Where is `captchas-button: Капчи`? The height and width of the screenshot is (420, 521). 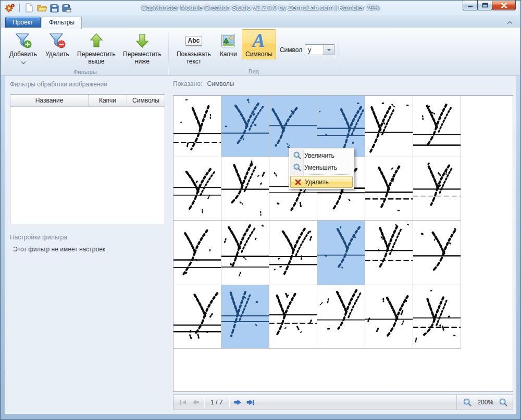
captchas-button: Капчи is located at coordinates (228, 44).